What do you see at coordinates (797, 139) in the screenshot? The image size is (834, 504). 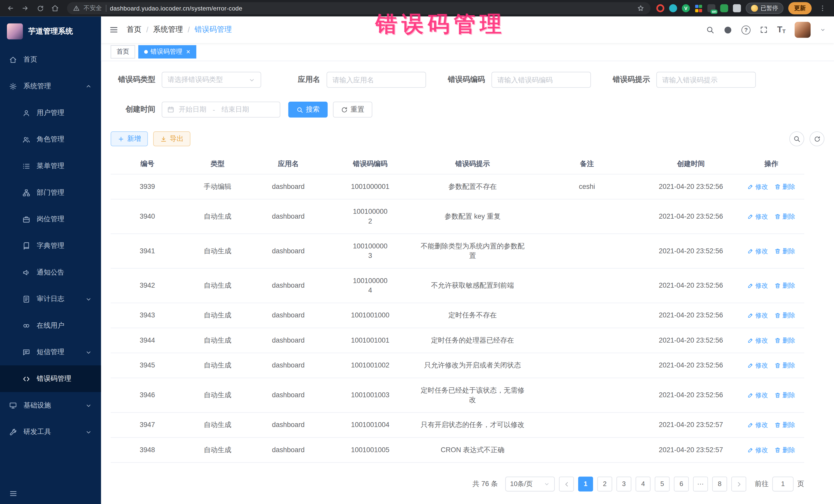 I see `toggle-search-button` at bounding box center [797, 139].